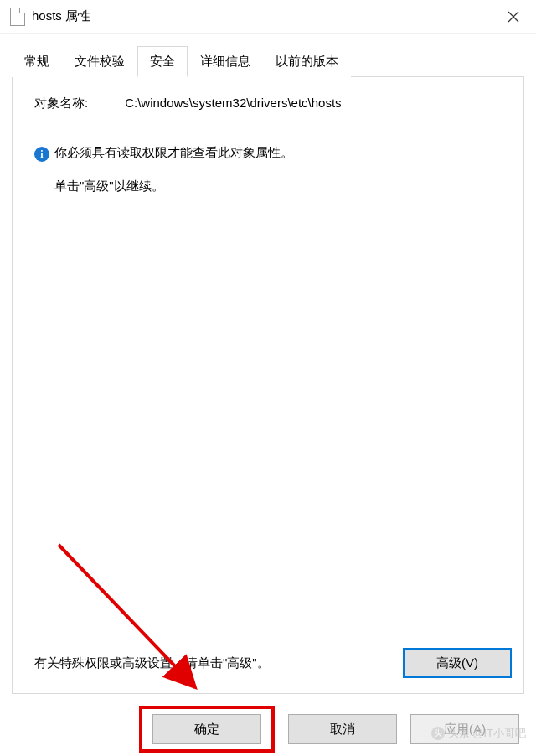 Image resolution: width=536 pixels, height=756 pixels. I want to click on tabs-container: 常规 文件校验 安全 详细信息 以前的版本, so click(268, 55).